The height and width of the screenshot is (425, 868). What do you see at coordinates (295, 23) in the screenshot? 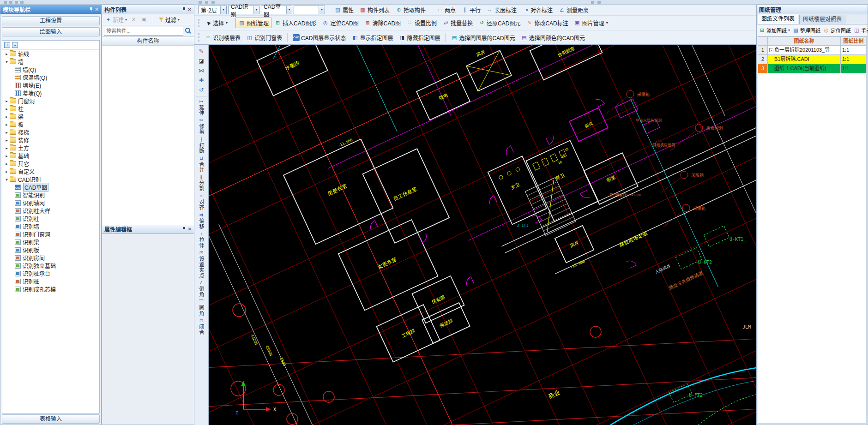
I see `insert-cad-button: 插入CAD图形` at bounding box center [295, 23].